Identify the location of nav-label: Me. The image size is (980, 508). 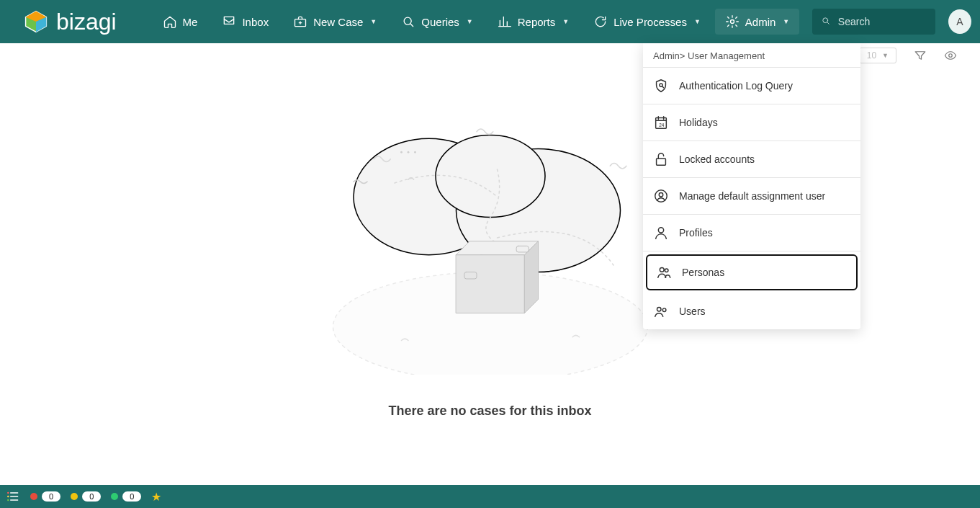
(190, 22).